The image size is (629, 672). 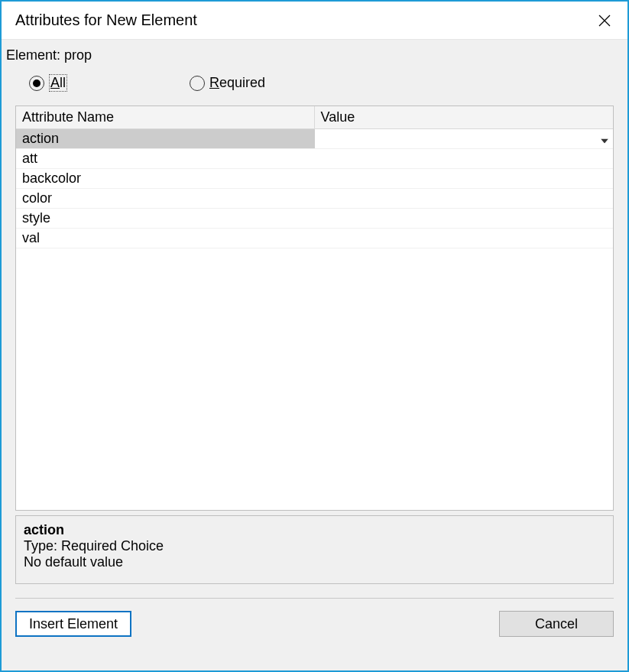 What do you see at coordinates (165, 239) in the screenshot?
I see `attribute-name-cell: val` at bounding box center [165, 239].